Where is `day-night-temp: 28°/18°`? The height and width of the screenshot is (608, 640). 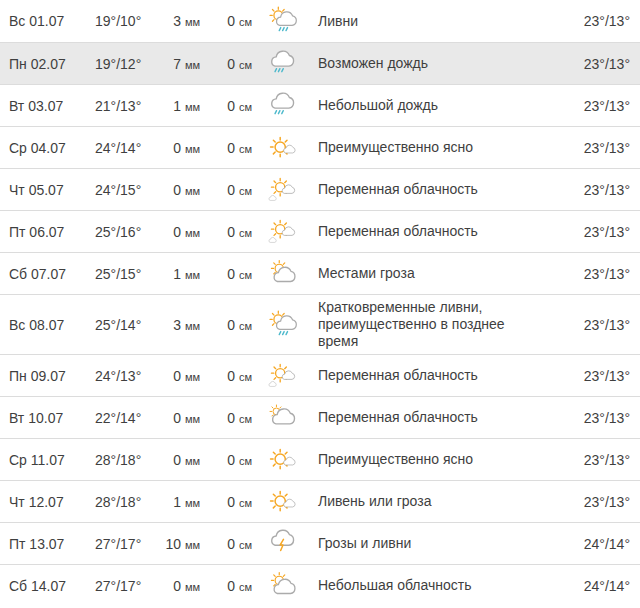
day-night-temp: 28°/18° is located at coordinates (122, 502).